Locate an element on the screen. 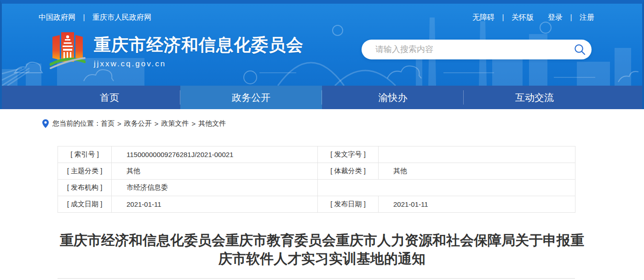 The height and width of the screenshot is (280, 644). main-nav-inner: 首页 政务公开 渝快办 互动交流 is located at coordinates (322, 98).